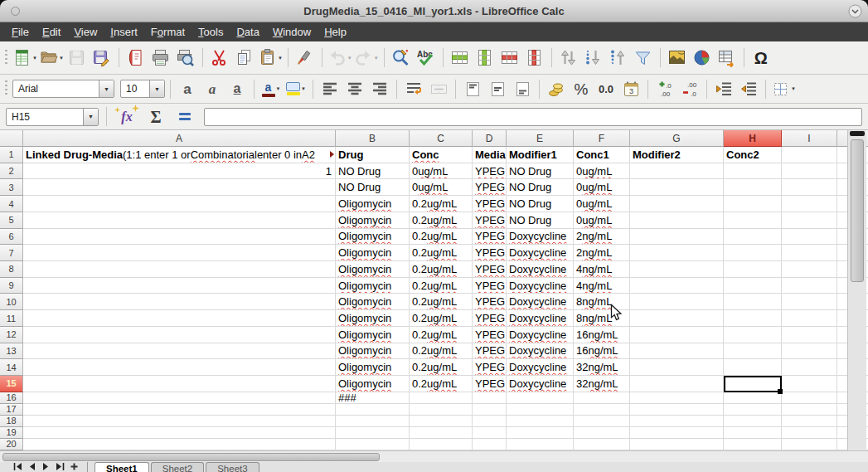 Image resolution: width=868 pixels, height=472 pixels. What do you see at coordinates (727, 58) in the screenshot?
I see `pivot-table-button` at bounding box center [727, 58].